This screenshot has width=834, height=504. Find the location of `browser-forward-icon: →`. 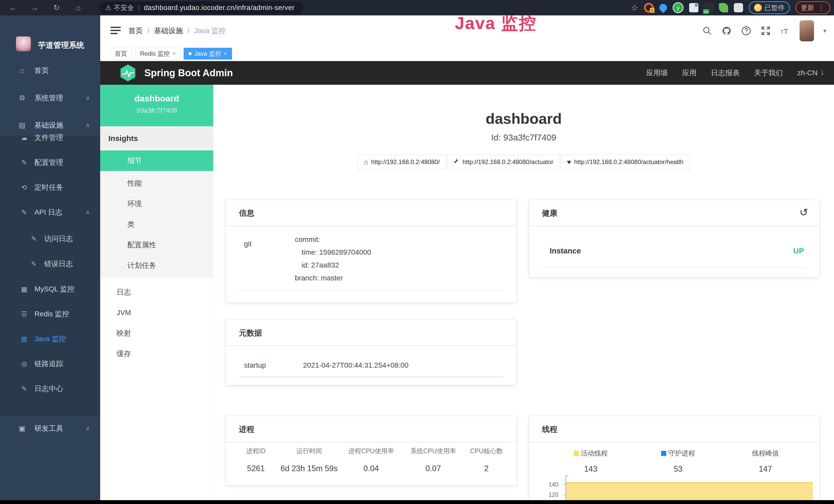

browser-forward-icon: → is located at coordinates (35, 8).